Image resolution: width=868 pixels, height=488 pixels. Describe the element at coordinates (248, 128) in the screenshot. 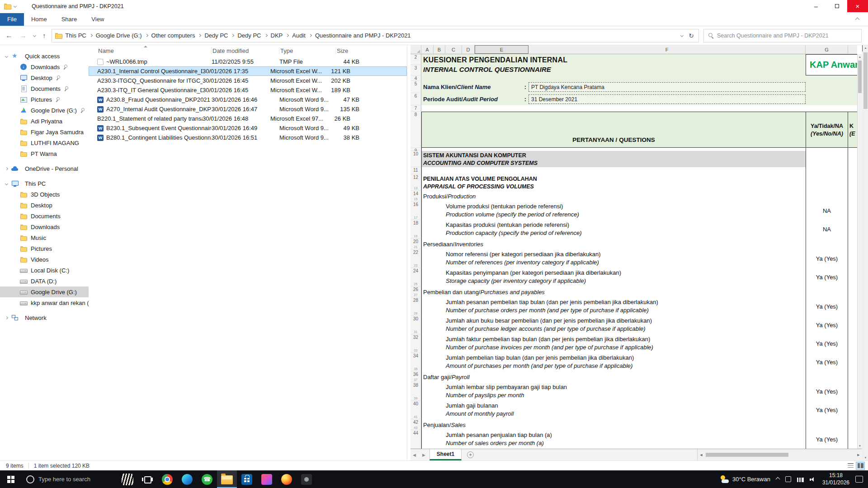

I see `file-row: WB230.1_Subsequent Event Questionnaire_.…` at that location.